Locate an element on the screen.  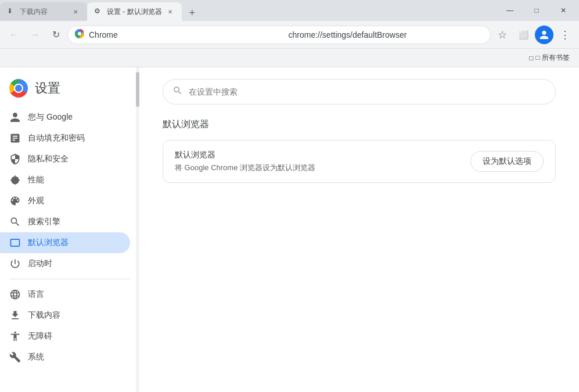
address-bar: Chrome chrome://settings/defaultBrowser is located at coordinates (279, 35).